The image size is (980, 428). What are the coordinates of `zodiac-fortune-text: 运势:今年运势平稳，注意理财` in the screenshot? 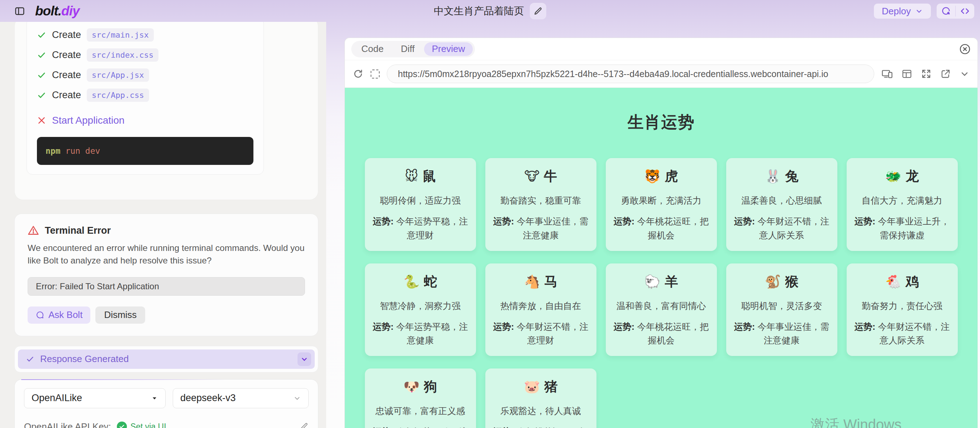 It's located at (420, 228).